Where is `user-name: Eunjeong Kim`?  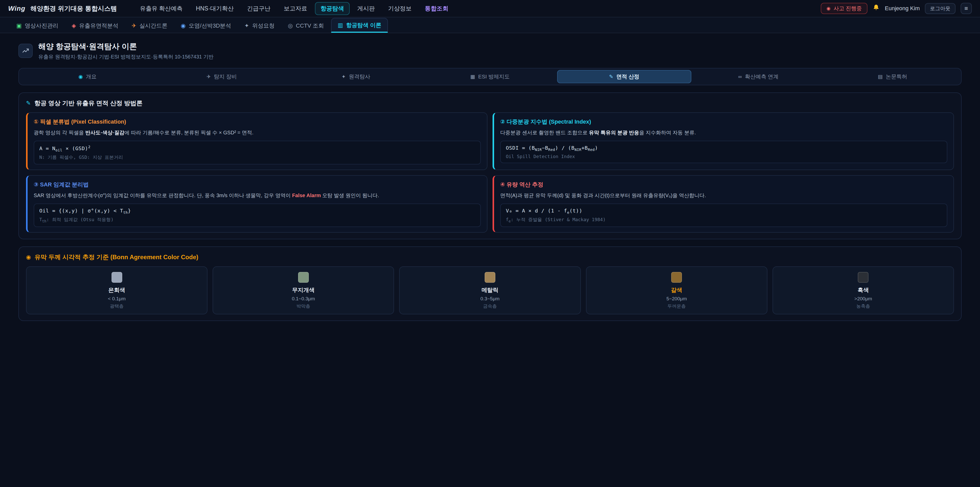
user-name: Eunjeong Kim is located at coordinates (902, 8).